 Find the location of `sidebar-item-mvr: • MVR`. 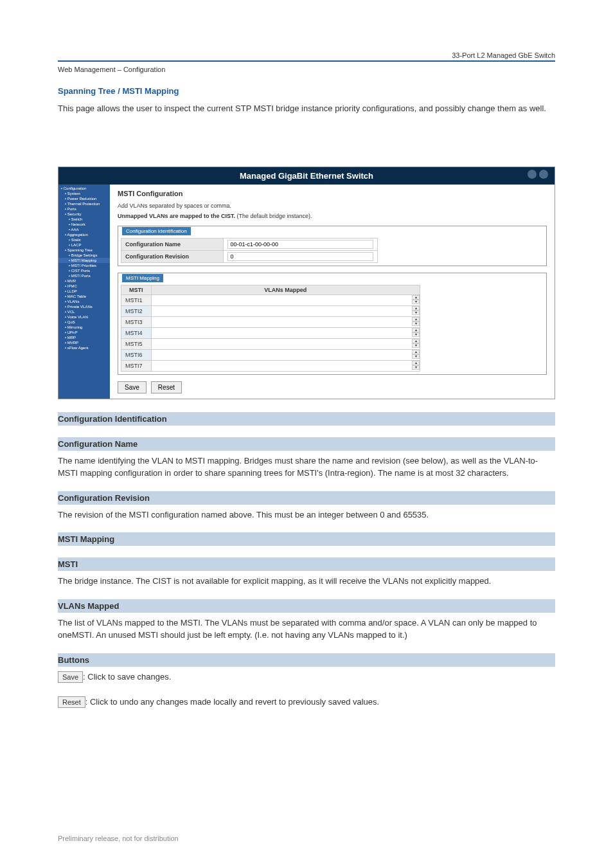

sidebar-item-mvr: • MVR is located at coordinates (84, 281).